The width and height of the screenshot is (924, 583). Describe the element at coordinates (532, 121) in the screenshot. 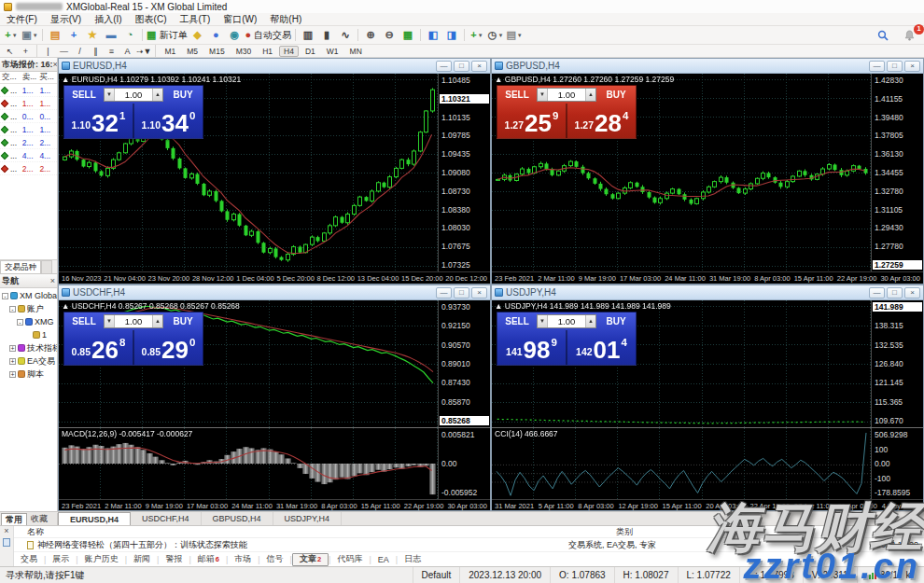

I see `sell-price: 1.27259` at that location.